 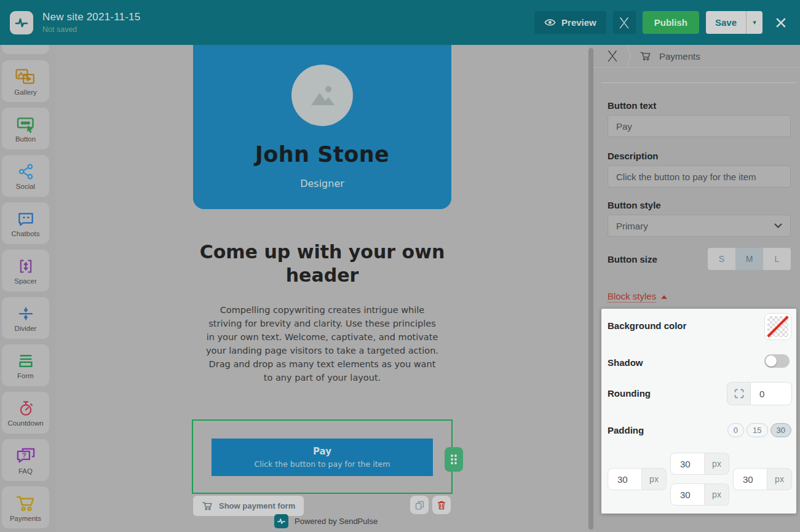 What do you see at coordinates (91, 17) in the screenshot?
I see `site-title: New site 2021-11-15` at bounding box center [91, 17].